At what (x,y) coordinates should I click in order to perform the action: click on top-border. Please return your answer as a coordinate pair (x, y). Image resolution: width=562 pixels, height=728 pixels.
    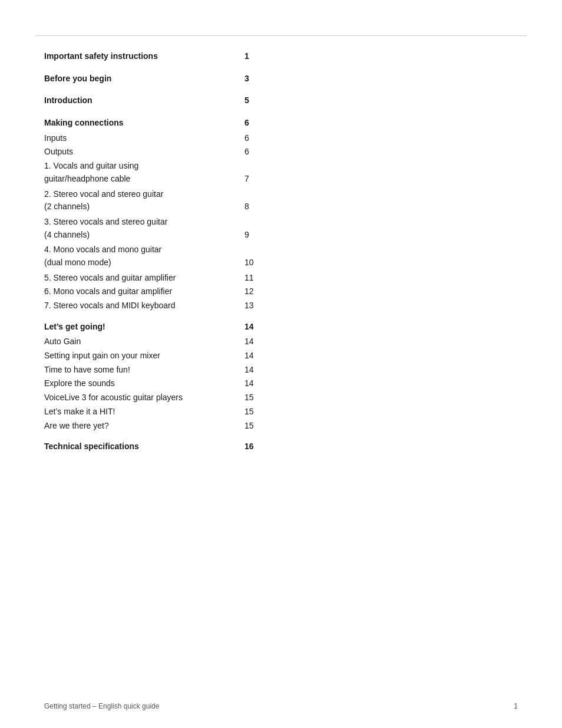
    Looking at the image, I should click on (281, 35).